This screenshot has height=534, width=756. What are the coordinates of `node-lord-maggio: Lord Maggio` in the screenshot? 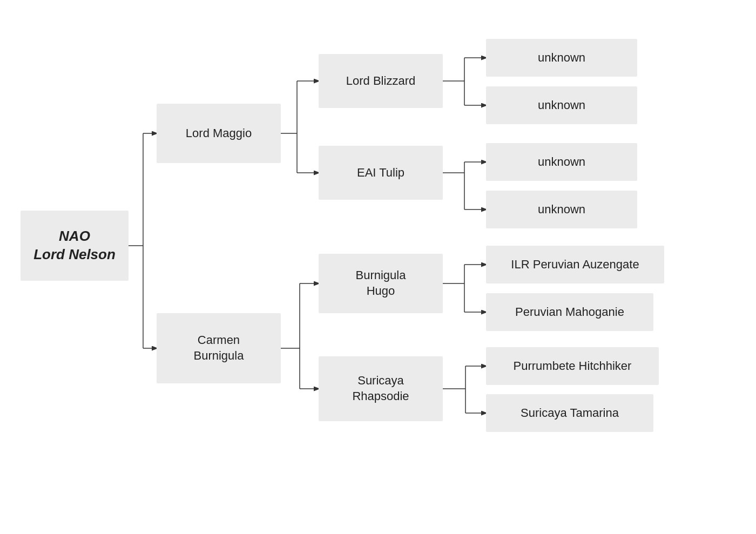 It's located at (219, 133).